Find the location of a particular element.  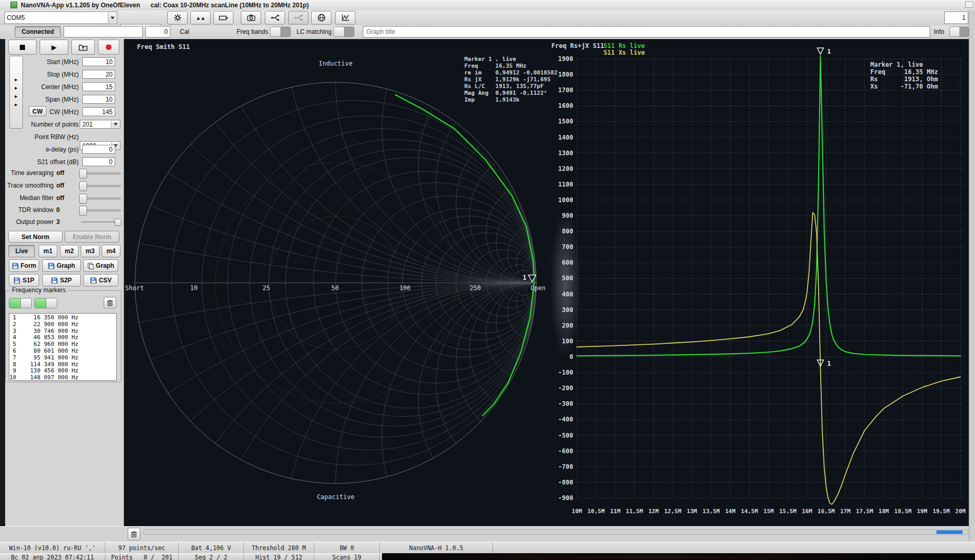

svg-text: 17,5M is located at coordinates (864, 512).